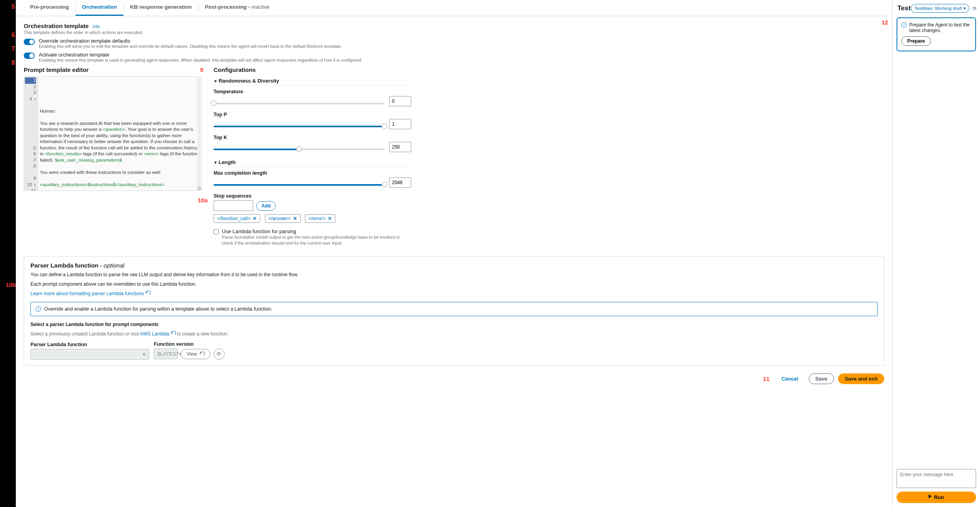 Image resolution: width=980 pixels, height=507 pixels. Describe the element at coordinates (96, 26) in the screenshot. I see `info-link: Info` at that location.